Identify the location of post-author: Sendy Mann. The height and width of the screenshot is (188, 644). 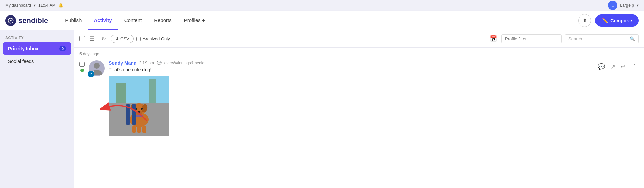
(123, 63).